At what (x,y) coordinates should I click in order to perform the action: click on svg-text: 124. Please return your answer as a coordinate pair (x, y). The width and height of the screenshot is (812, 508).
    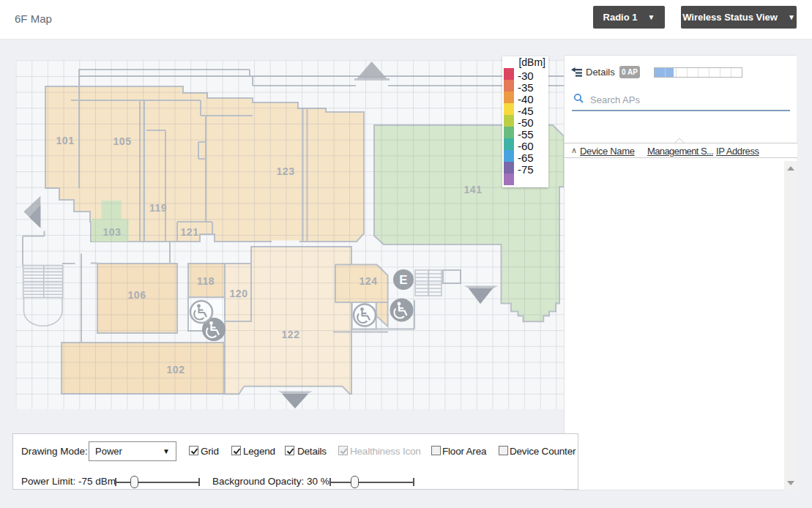
    Looking at the image, I should click on (369, 281).